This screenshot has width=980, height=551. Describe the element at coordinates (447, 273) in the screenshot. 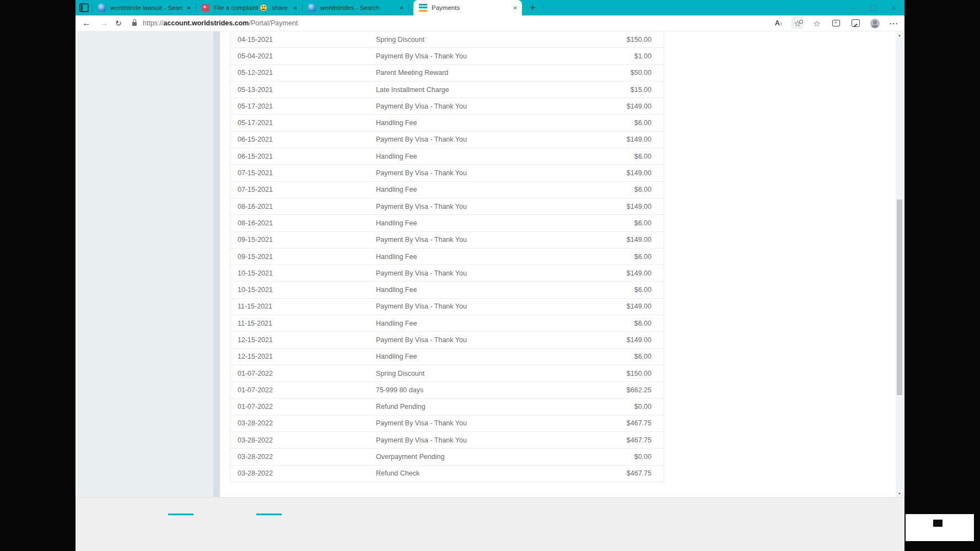

I see `table-row: 10-15-2021 Payment By Visa - Thank You $…` at that location.